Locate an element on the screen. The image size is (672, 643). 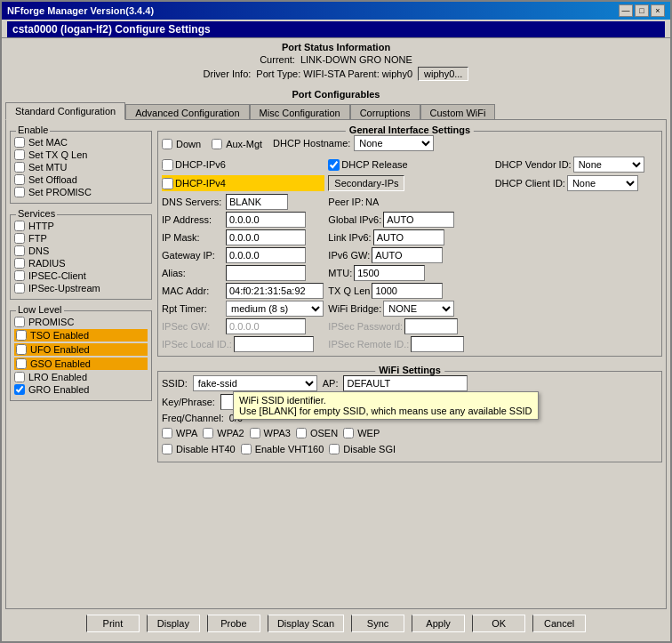
dhcp-client-row: DHCP Client ID: None is located at coordinates (576, 183).